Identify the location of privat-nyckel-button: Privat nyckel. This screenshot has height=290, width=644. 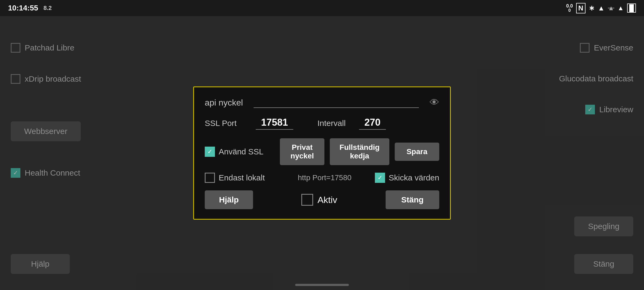
(302, 152).